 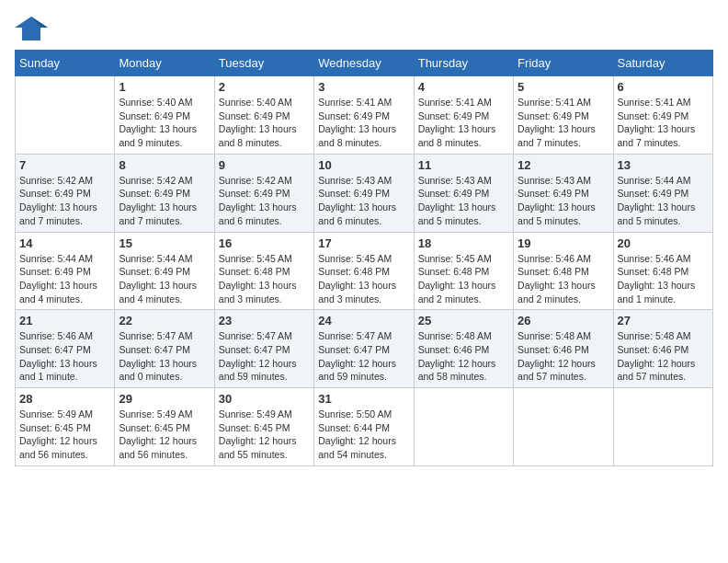 I want to click on calendar-cell: 31Sunrise: 5:50 AM Sunset: 6:44 PM Dayli…, so click(x=364, y=427).